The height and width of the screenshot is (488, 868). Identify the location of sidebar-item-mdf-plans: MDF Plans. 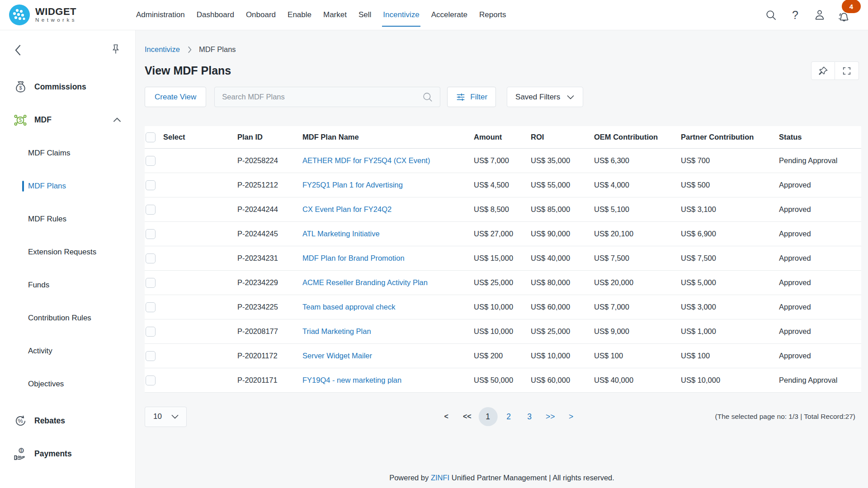
(68, 186).